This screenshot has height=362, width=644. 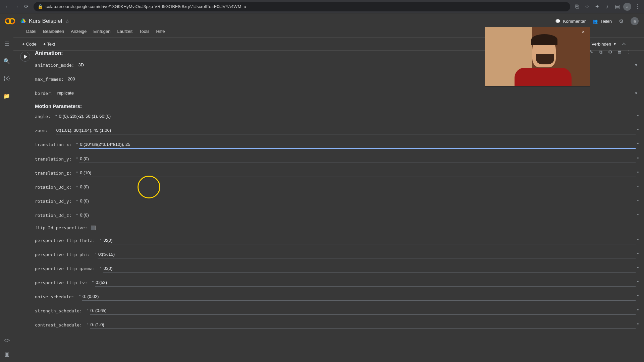 I want to click on extensions-icon: ✦, so click(x=597, y=7).